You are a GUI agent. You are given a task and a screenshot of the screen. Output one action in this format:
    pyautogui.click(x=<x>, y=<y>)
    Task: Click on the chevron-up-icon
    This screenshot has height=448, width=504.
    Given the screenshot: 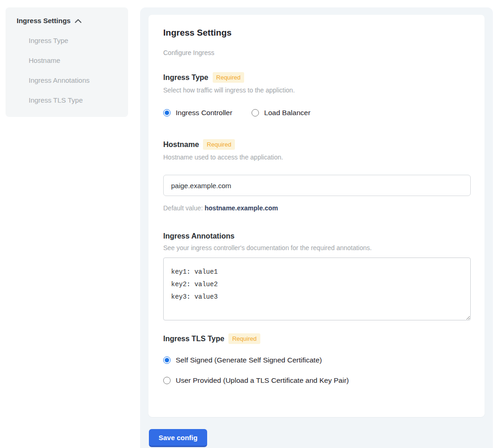 What is the action you would take?
    pyautogui.click(x=78, y=20)
    